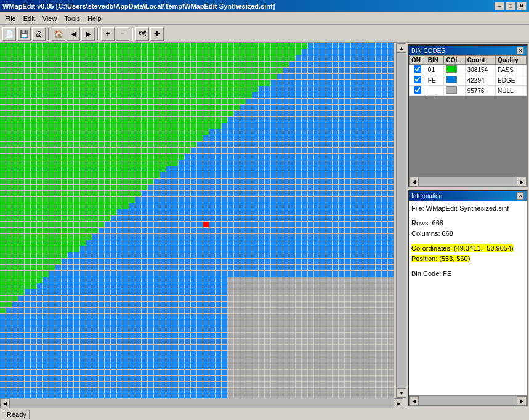 Image resolution: width=529 pixels, height=420 pixels. What do you see at coordinates (429, 50) in the screenshot?
I see `bin-codes-title: BIN CODES` at bounding box center [429, 50].